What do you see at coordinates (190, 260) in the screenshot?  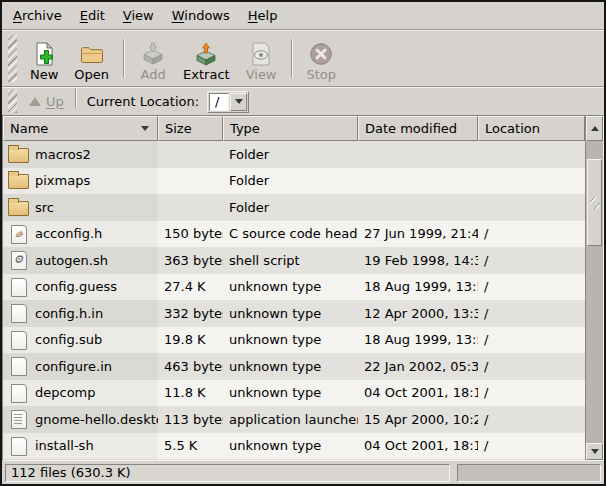 I see `file-size: 363 bytes` at bounding box center [190, 260].